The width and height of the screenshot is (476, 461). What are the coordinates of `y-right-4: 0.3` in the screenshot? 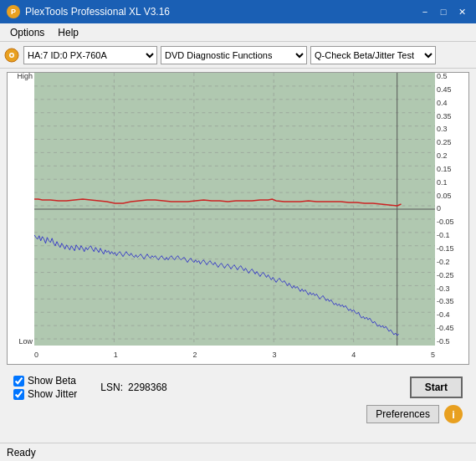 It's located at (452, 129).